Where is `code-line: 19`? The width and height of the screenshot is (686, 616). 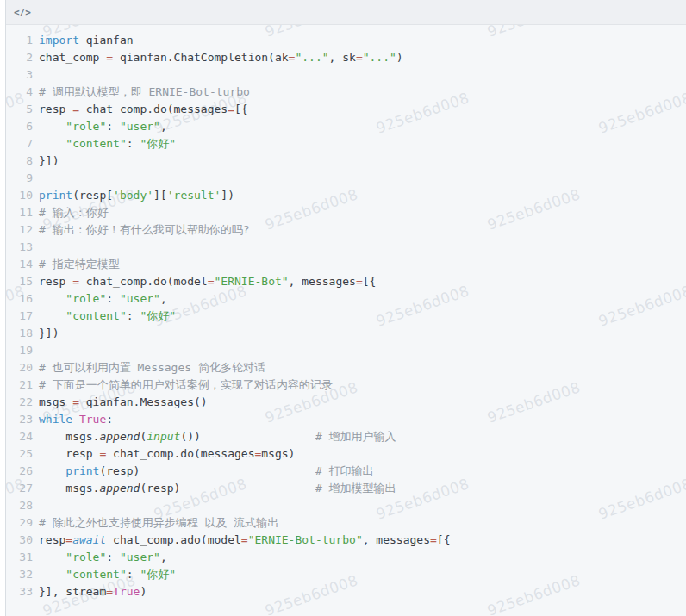 code-line: 19 is located at coordinates (346, 351).